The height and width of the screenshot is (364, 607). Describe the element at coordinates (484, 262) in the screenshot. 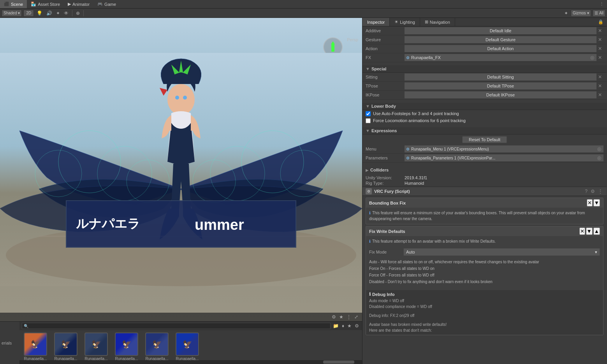

I see `fix-mode-desc-auto: Auto - Will force all states to on or of…` at that location.